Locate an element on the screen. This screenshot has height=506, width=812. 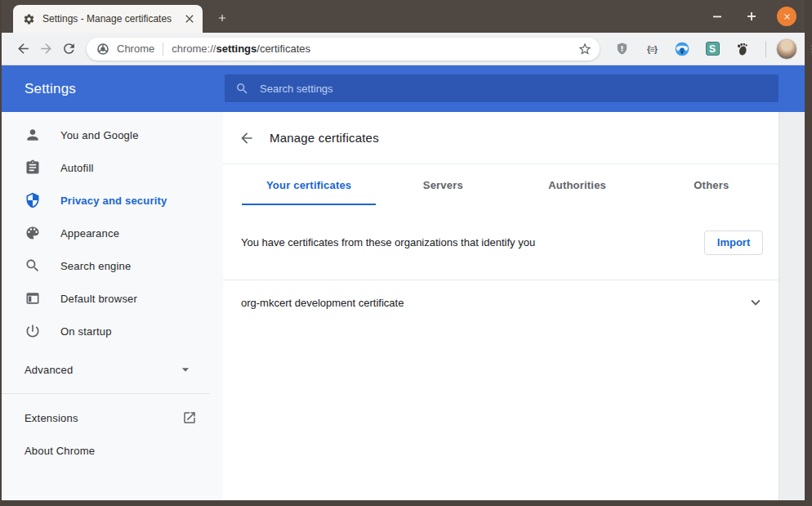
stylus-extension-icon: S is located at coordinates (712, 49).